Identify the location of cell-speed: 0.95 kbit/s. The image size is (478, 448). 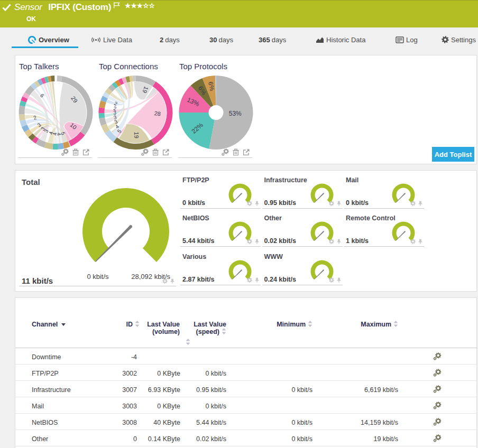
(207, 390).